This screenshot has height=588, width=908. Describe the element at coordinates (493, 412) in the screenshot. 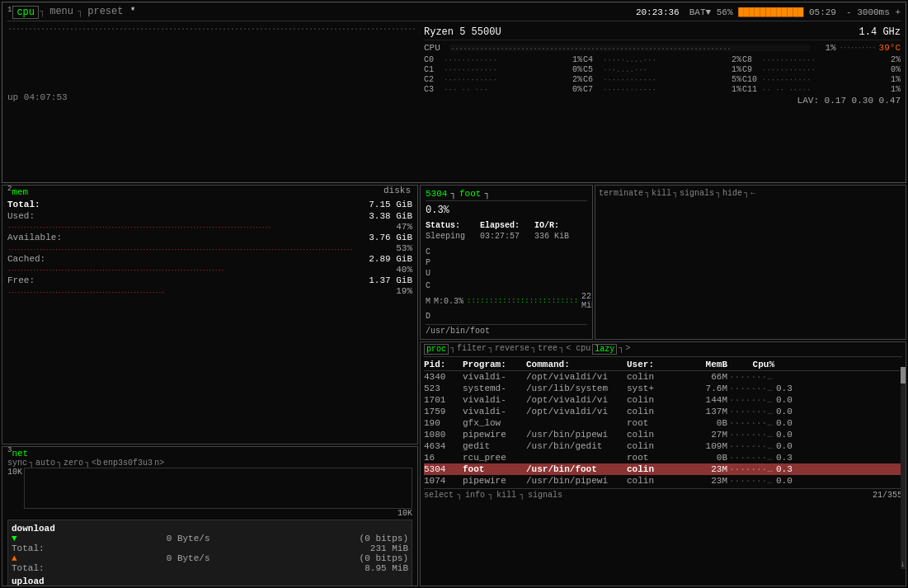

I see `proc-program: vivaldi-` at that location.